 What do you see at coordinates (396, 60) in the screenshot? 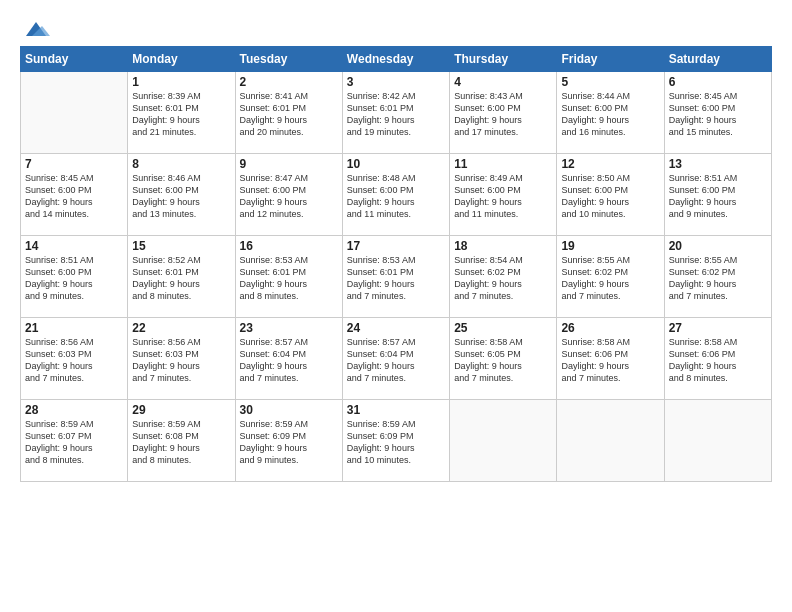
I see `day-header-wednesday: Wednesday` at bounding box center [396, 60].